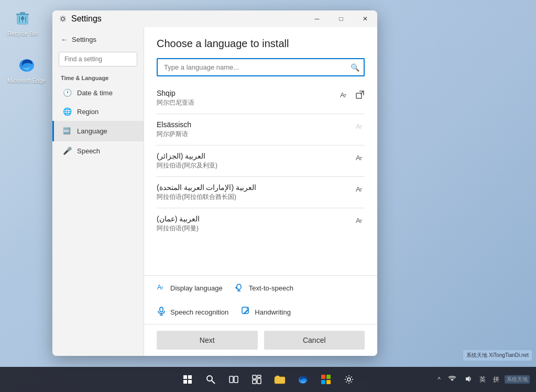  What do you see at coordinates (341, 19) in the screenshot?
I see `titlebar-controls: ─ □ ✕` at bounding box center [341, 19].